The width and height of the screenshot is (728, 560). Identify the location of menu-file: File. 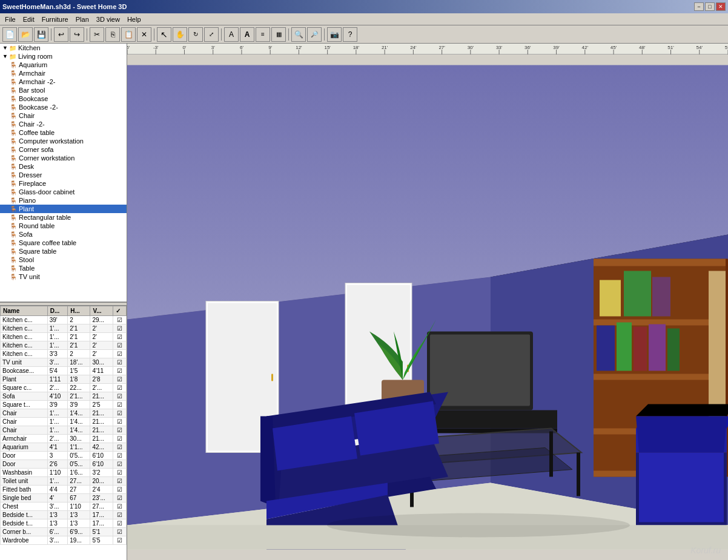
(10, 19).